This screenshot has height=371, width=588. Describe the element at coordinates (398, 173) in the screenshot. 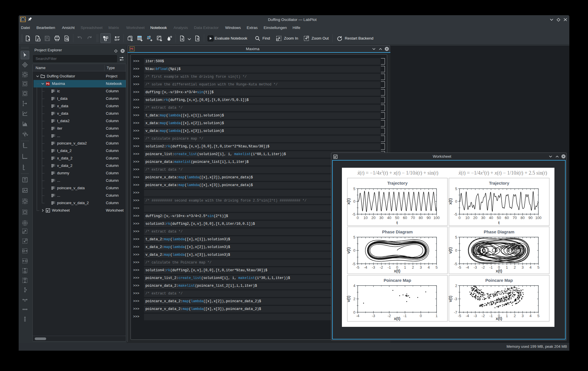

I see `svg-text:ẍ(t) = −1/4x3(t) + x(t) − 1/10: ẍ(t) = −1/4x3(t) + x(t) − 1/10ẋ(t) + sin…` at that location.